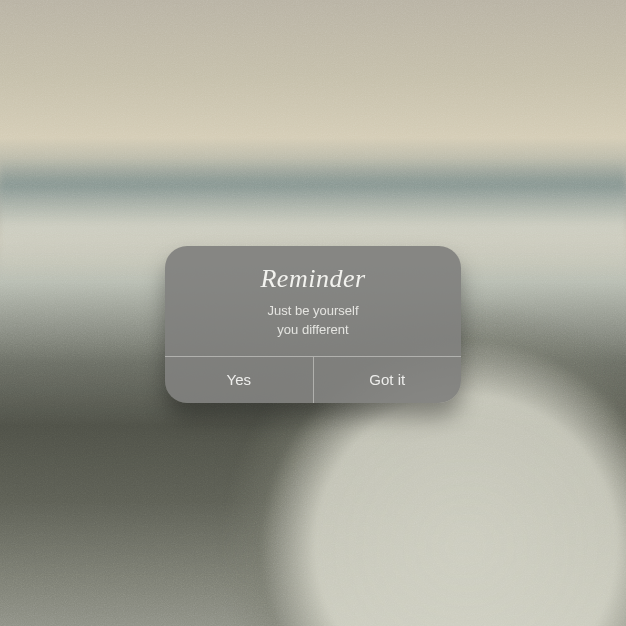  Describe the element at coordinates (313, 324) in the screenshot. I see `reminder-dialog: Reminder Just be yourself you different …` at that location.